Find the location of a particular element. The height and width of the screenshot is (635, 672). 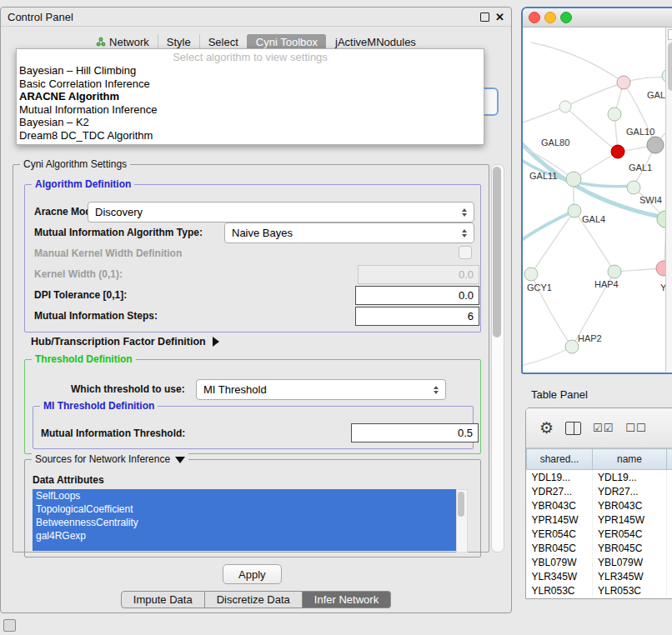

deselect-all-columns-icon: ☐☐ is located at coordinates (635, 428).